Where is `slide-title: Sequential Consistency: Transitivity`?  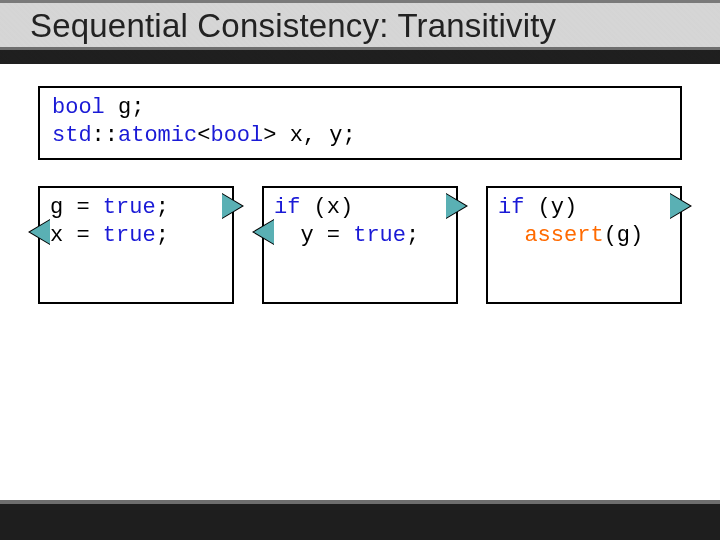
slide-title: Sequential Consistency: Transitivity is located at coordinates (360, 26).